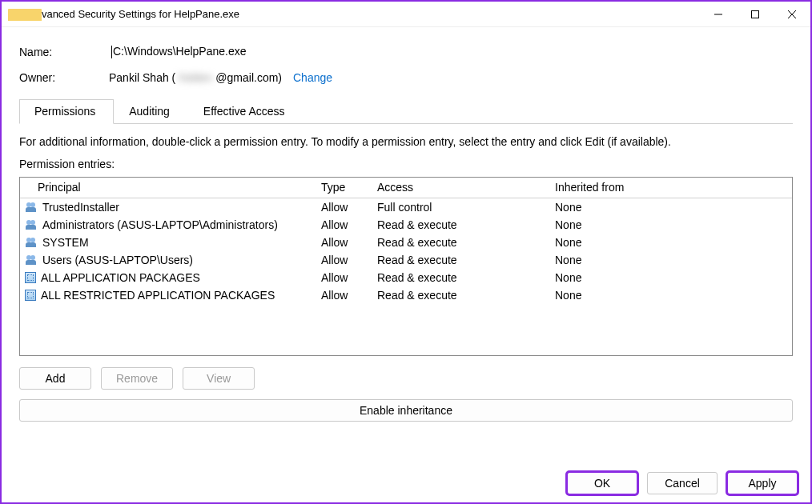 The width and height of the screenshot is (812, 504). What do you see at coordinates (179, 51) in the screenshot?
I see `name-value: C:\Windows\HelpPane.exe` at bounding box center [179, 51].